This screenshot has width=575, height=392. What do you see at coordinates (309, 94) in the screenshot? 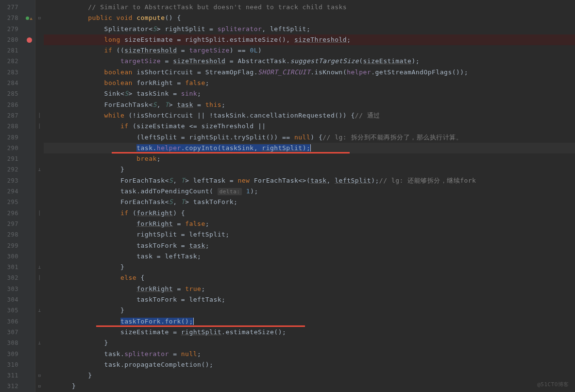
I see `code-line: Sink<S> taskSink = sink;` at bounding box center [309, 94].